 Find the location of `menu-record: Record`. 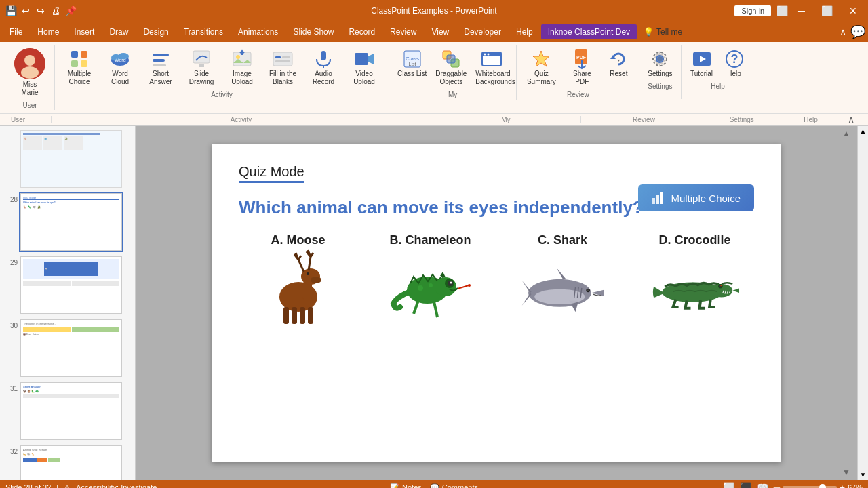

menu-record: Record is located at coordinates (362, 32).